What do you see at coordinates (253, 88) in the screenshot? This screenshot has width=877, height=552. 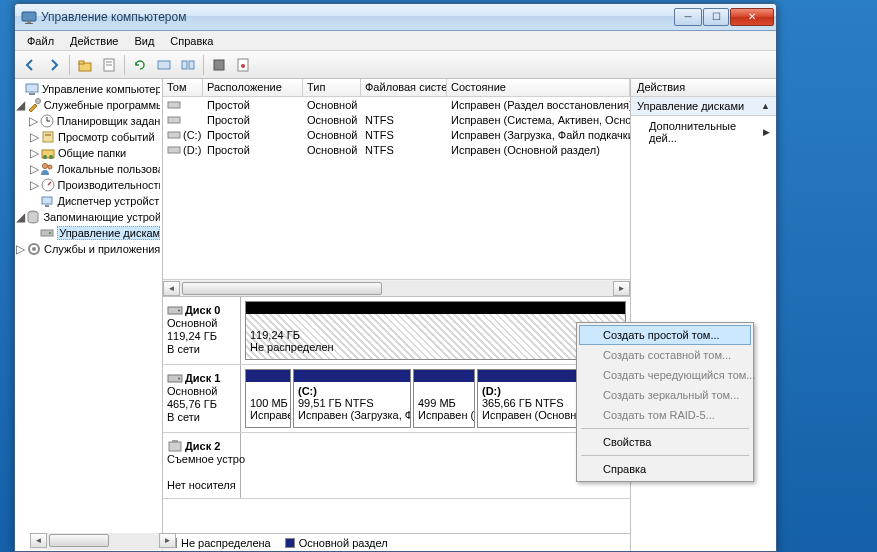 I see `col-layout: Расположение` at bounding box center [253, 88].